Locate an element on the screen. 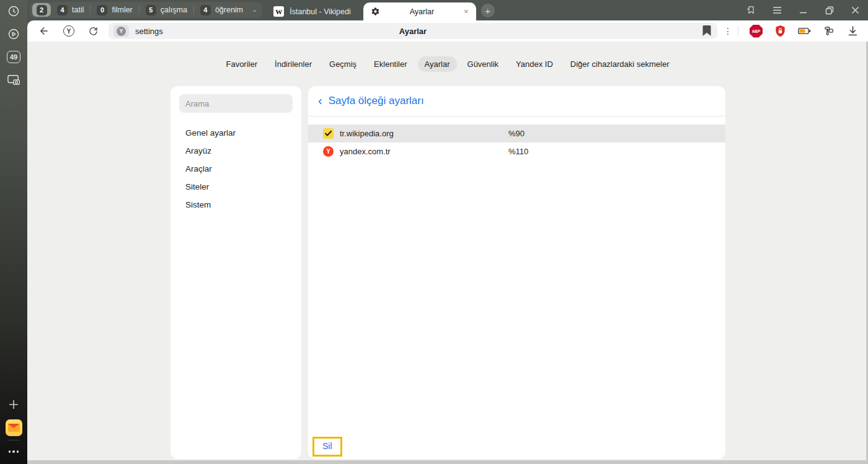 The image size is (868, 464). tab-group-count: 5 is located at coordinates (151, 10).